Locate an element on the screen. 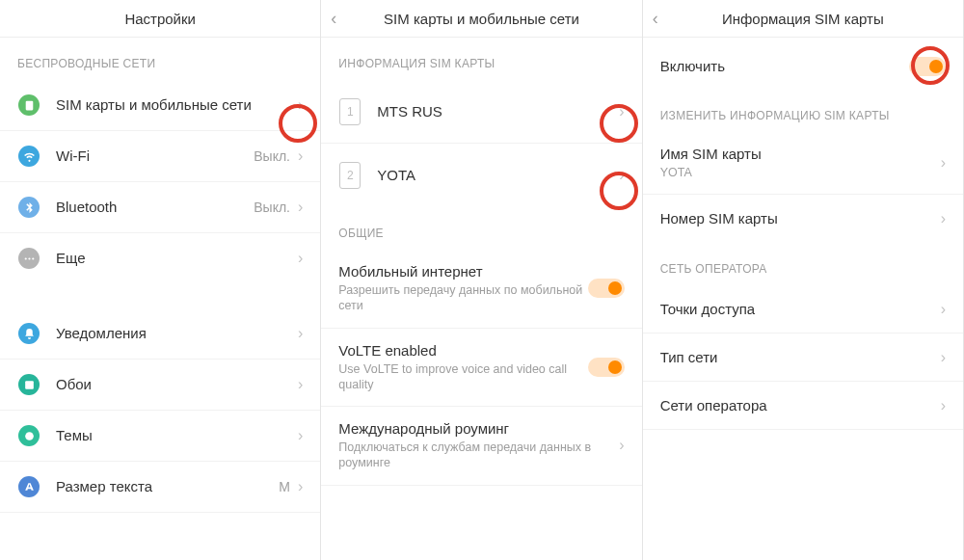 The width and height of the screenshot is (964, 560). sublabel: Подключаться к службам передачи данных в… is located at coordinates (478, 455).